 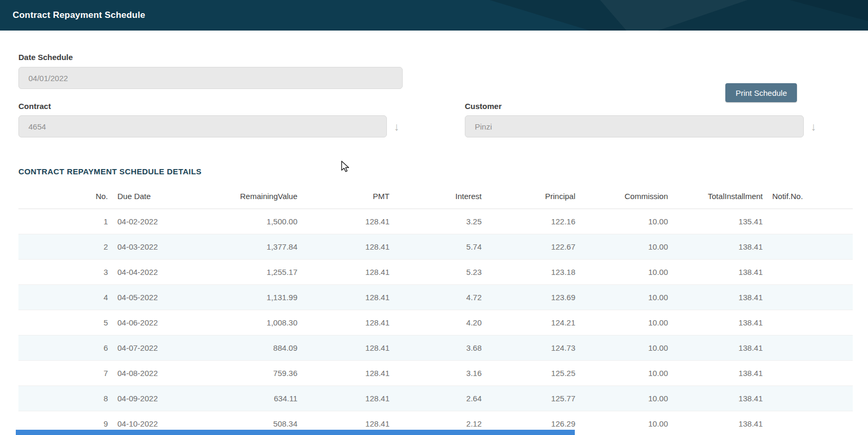 What do you see at coordinates (150, 398) in the screenshot?
I see `table-cell: 04-09-2022` at bounding box center [150, 398].